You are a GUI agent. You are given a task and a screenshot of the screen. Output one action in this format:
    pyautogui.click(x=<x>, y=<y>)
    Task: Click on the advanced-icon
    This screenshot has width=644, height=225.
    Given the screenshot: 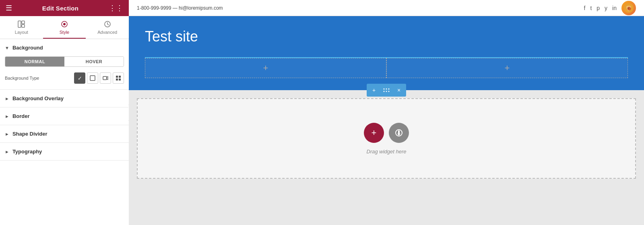 What is the action you would take?
    pyautogui.click(x=107, y=24)
    